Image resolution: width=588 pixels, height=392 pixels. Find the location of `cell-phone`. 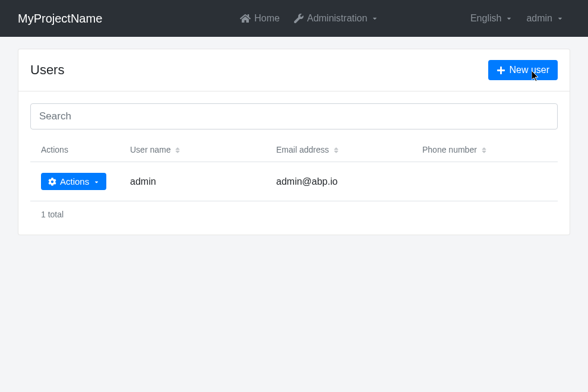

cell-phone is located at coordinates (485, 182).